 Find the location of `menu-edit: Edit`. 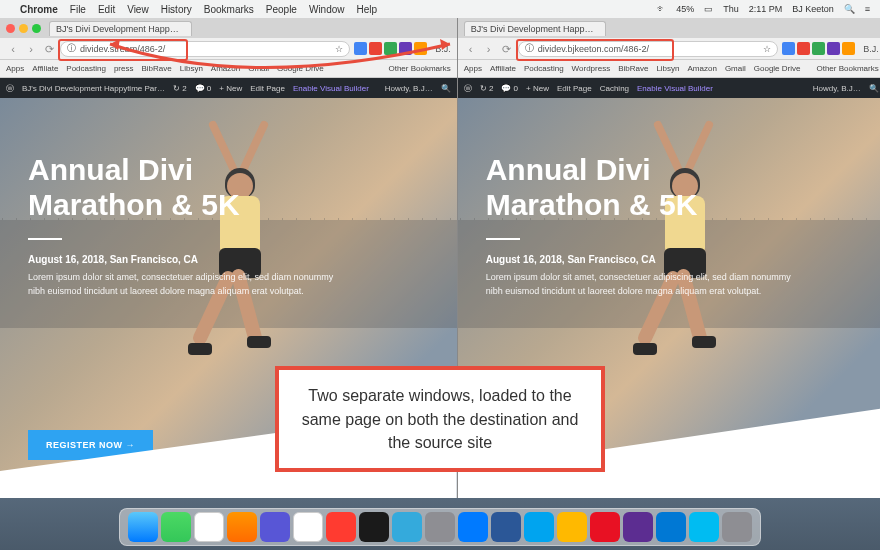

menu-edit: Edit is located at coordinates (106, 10).